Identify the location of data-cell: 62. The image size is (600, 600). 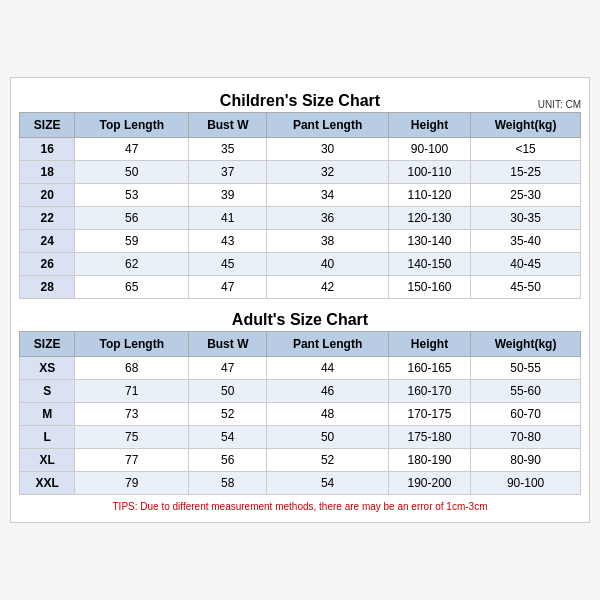
(132, 264).